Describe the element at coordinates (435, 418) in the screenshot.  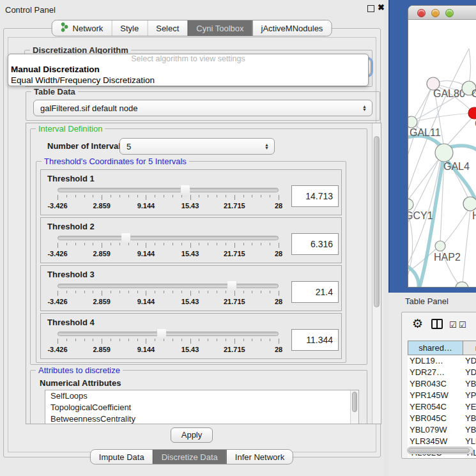
I see `table-cell: YBR045C` at that location.